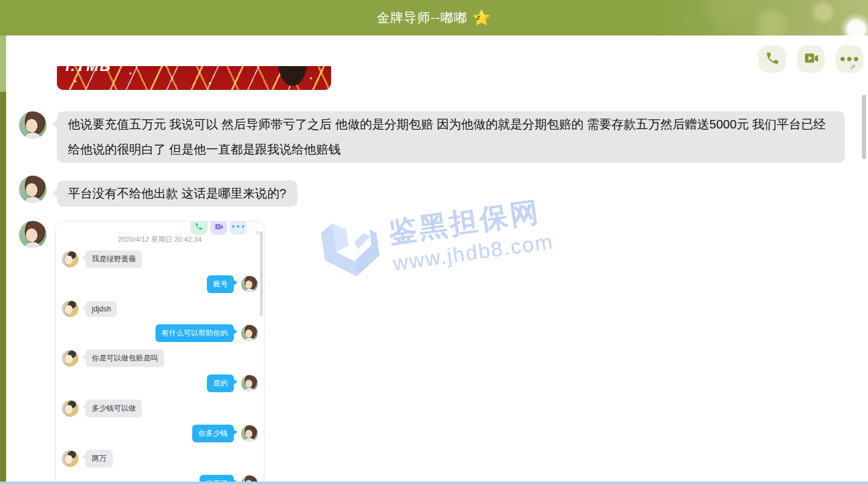 Image resolution: width=868 pixels, height=484 pixels. What do you see at coordinates (88, 70) in the screenshot?
I see `banner-clipped-text: I.TMB` at bounding box center [88, 70].